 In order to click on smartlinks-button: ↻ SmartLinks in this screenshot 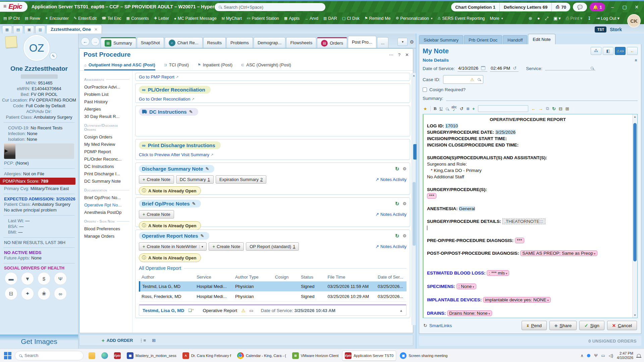, I will do `click(437, 325)`.